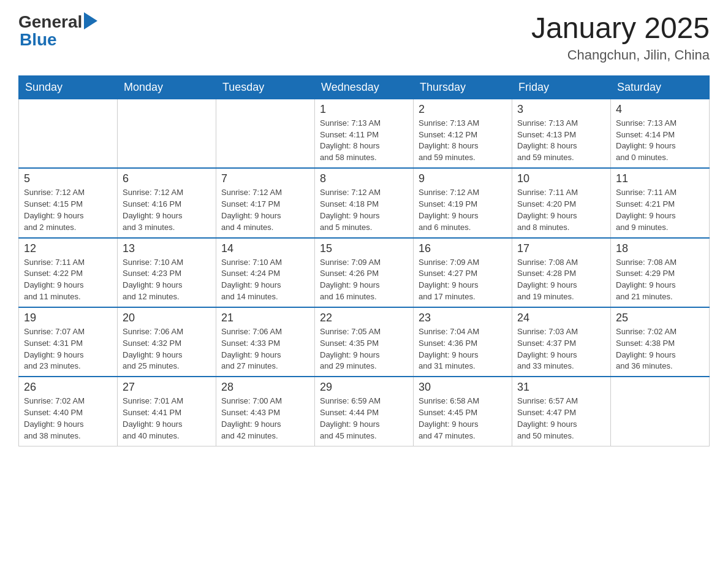 This screenshot has height=563, width=728. Describe the element at coordinates (561, 210) in the screenshot. I see `day-info: Sunrise: 7:11 AMSunset: 4:20 PMDaylight:…` at that location.